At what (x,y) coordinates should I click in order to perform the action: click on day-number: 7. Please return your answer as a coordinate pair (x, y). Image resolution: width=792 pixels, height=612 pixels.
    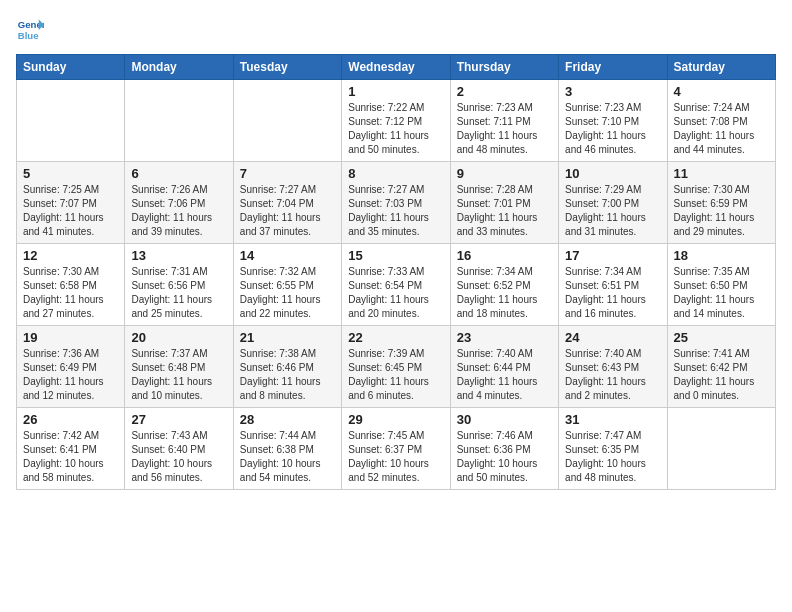
    Looking at the image, I should click on (288, 174).